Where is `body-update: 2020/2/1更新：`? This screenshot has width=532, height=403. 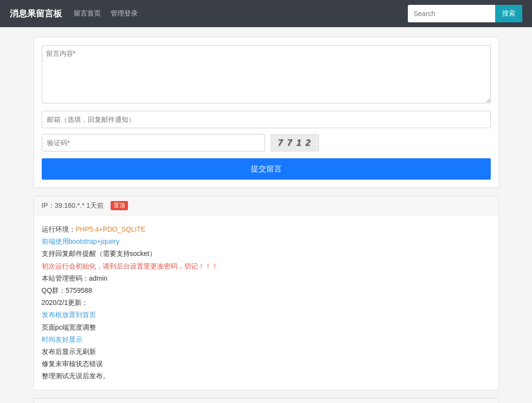
body-update: 2020/2/1更新： is located at coordinates (65, 302).